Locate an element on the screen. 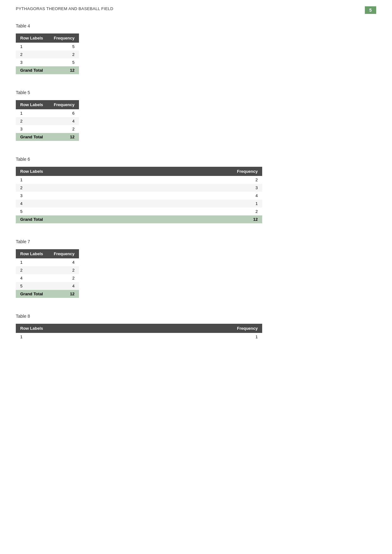  row-frequency: 6 is located at coordinates (64, 113).